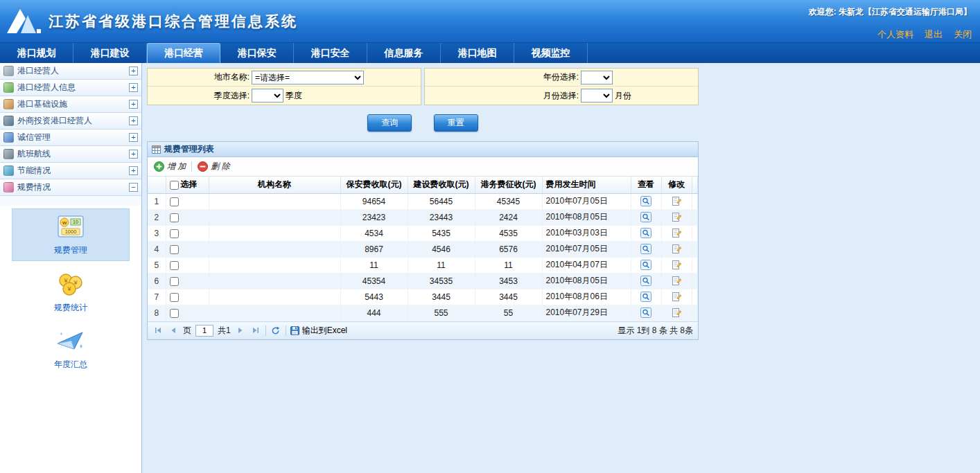  What do you see at coordinates (71, 188) in the screenshot?
I see `sidebar-item-fee-situation: 规费情况 −` at bounding box center [71, 188].